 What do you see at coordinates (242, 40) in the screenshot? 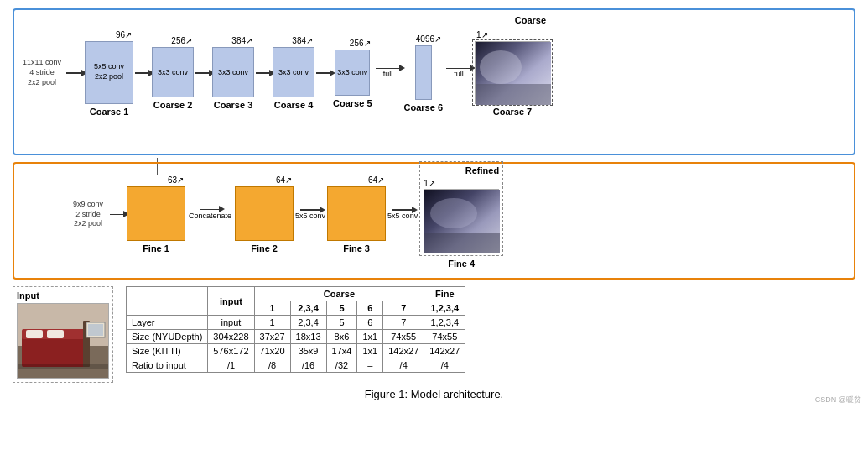
I see `coarse-3-num: 384↗` at bounding box center [242, 40].